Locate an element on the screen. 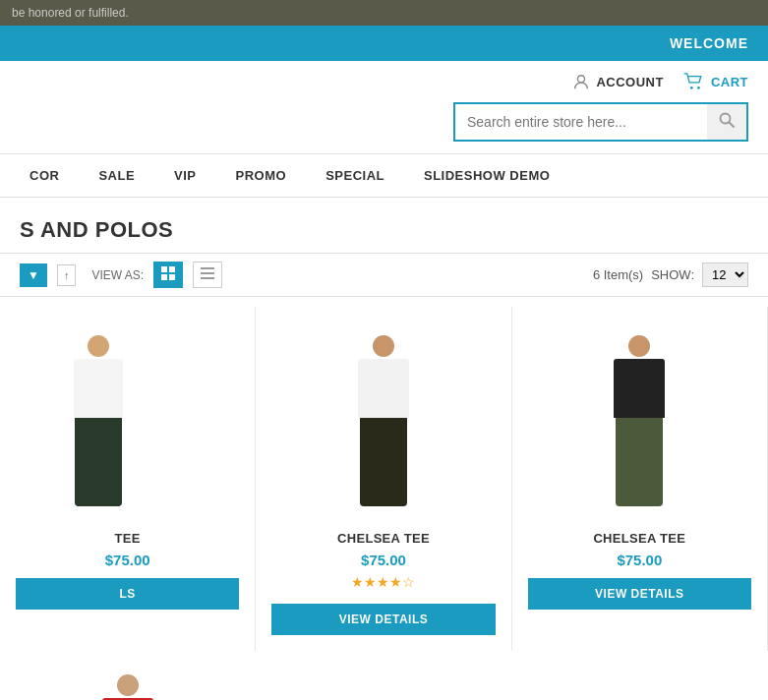  header-actions: ACCOUNT CART is located at coordinates (661, 82).